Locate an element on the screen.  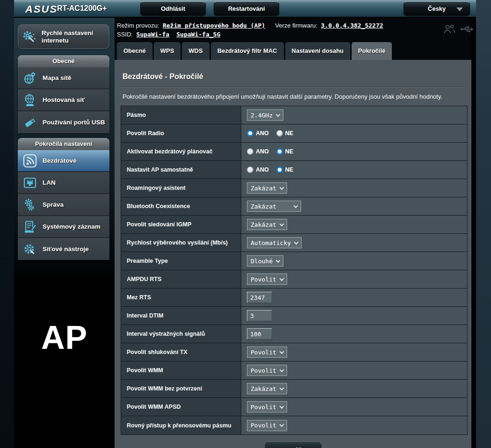
sidebar-group-obecne: ObecnéMapa sítěHostovaná síťPoužívání po… is located at coordinates (64, 94).